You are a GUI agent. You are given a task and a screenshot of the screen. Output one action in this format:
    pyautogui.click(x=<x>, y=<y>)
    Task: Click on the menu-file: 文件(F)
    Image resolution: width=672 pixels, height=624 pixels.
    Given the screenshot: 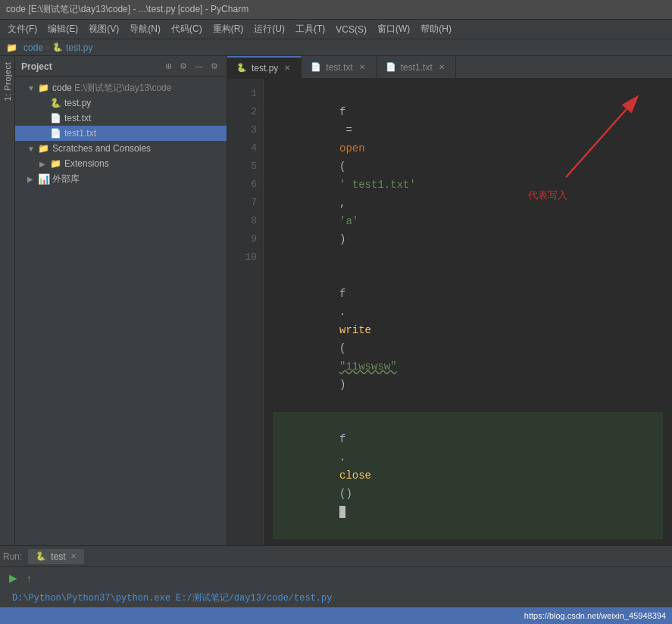 What is the action you would take?
    pyautogui.click(x=23, y=29)
    